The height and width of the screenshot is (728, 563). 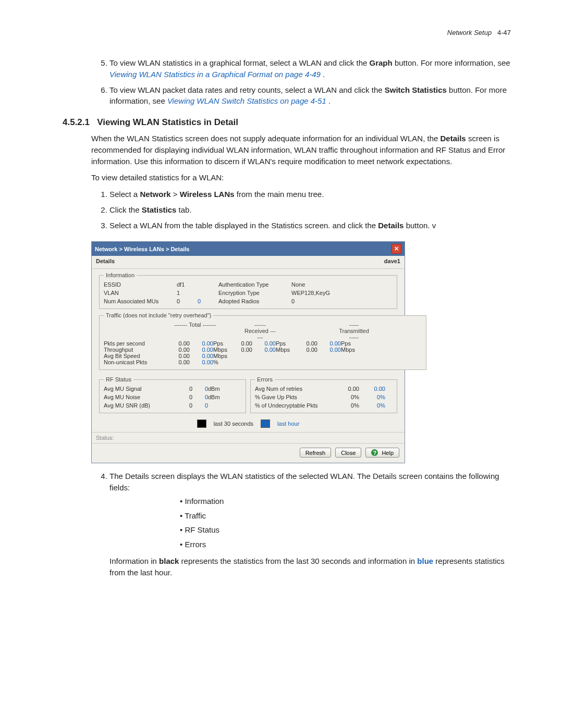 What do you see at coordinates (469, 32) in the screenshot?
I see `book-title: Network Setup` at bounding box center [469, 32].